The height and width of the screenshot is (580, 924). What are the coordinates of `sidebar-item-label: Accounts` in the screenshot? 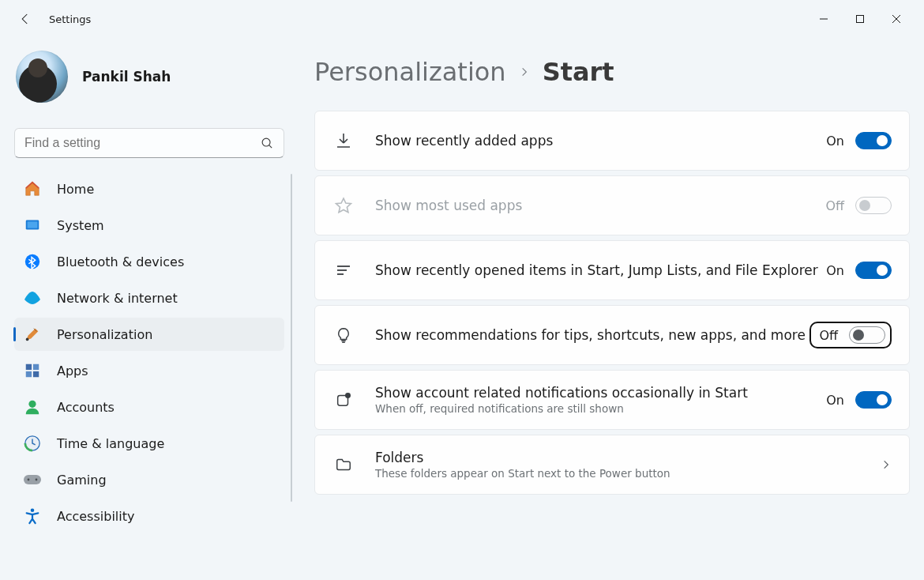 It's located at (85, 408).